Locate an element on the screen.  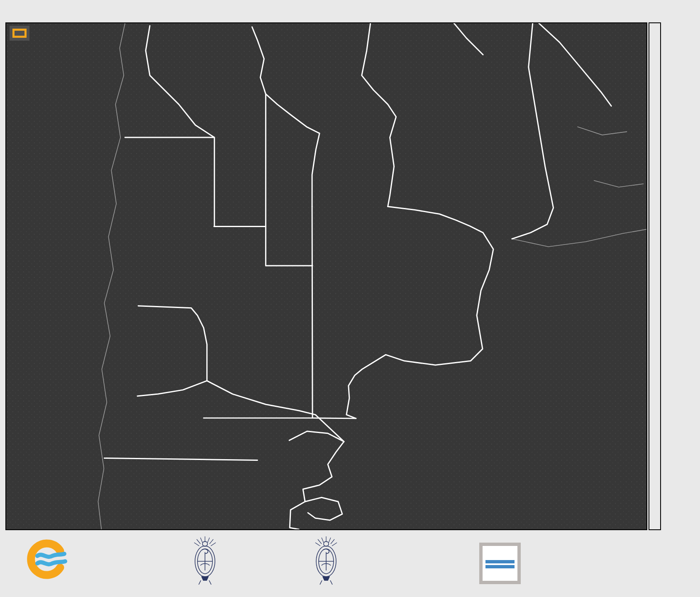
colorbar-ticks is located at coordinates (680, 276).